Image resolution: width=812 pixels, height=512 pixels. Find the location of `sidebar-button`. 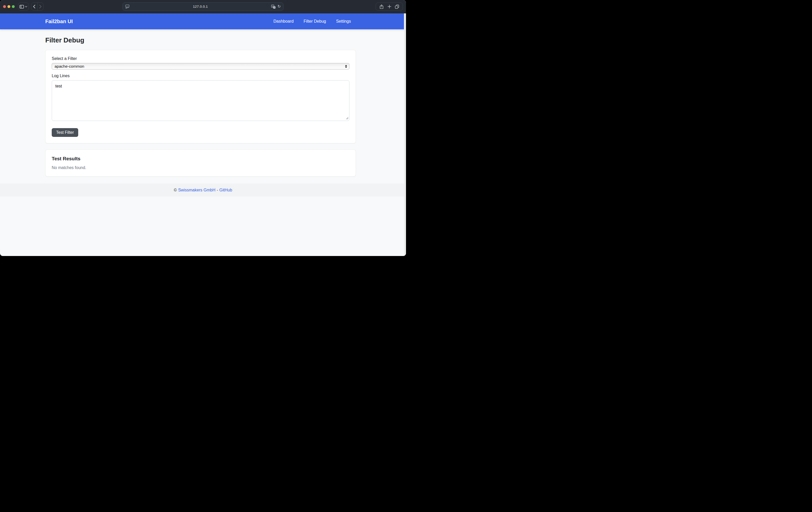

sidebar-button is located at coordinates (23, 7).